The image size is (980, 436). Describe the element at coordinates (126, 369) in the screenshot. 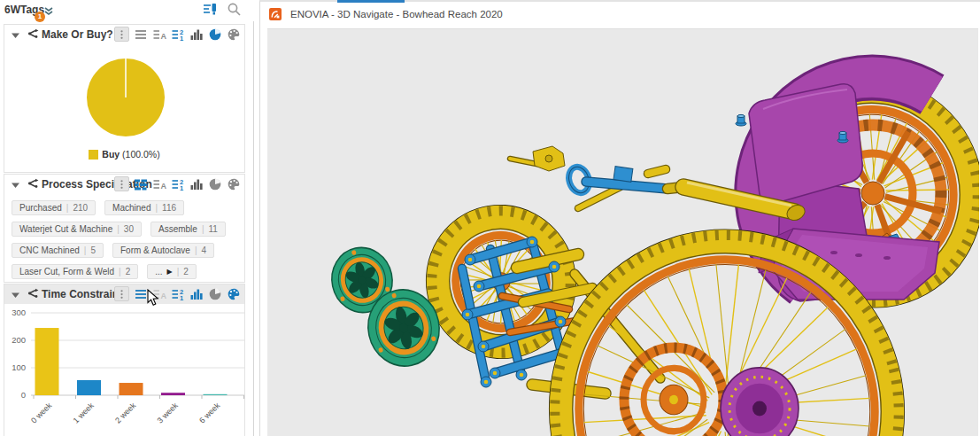

I see `time-constraint-bar-chart: 30020010000 week1 week2 week3 week6 week` at that location.